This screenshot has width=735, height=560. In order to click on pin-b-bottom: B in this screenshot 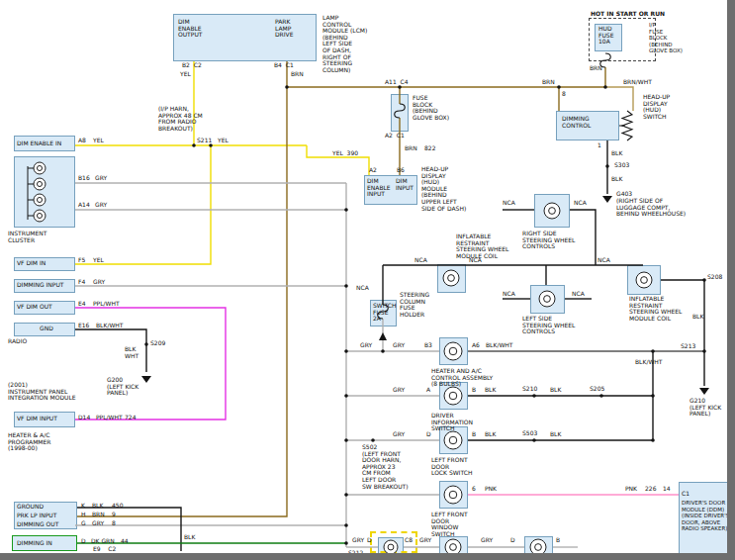, I will do `click(558, 540)`.